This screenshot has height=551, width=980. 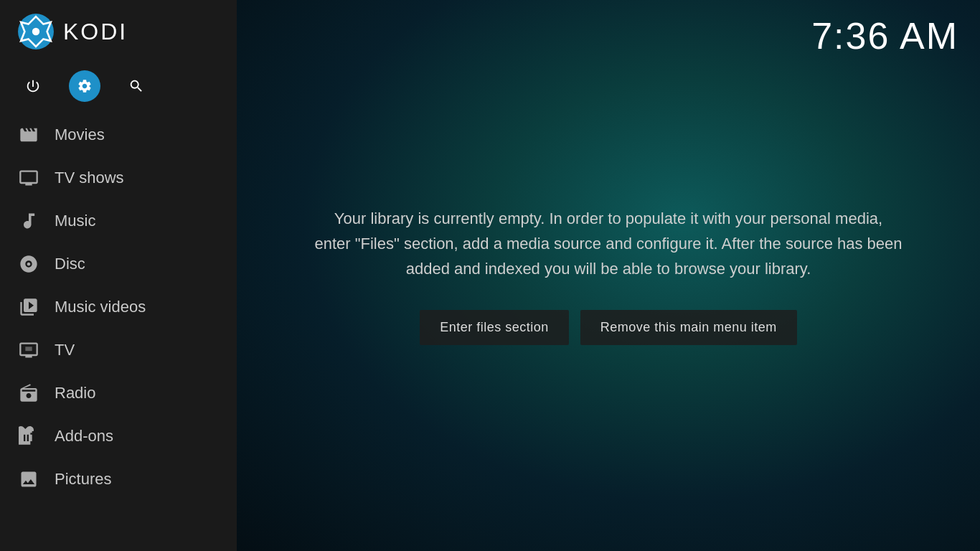 What do you see at coordinates (494, 327) in the screenshot?
I see `enter-files-button: Enter files section` at bounding box center [494, 327].